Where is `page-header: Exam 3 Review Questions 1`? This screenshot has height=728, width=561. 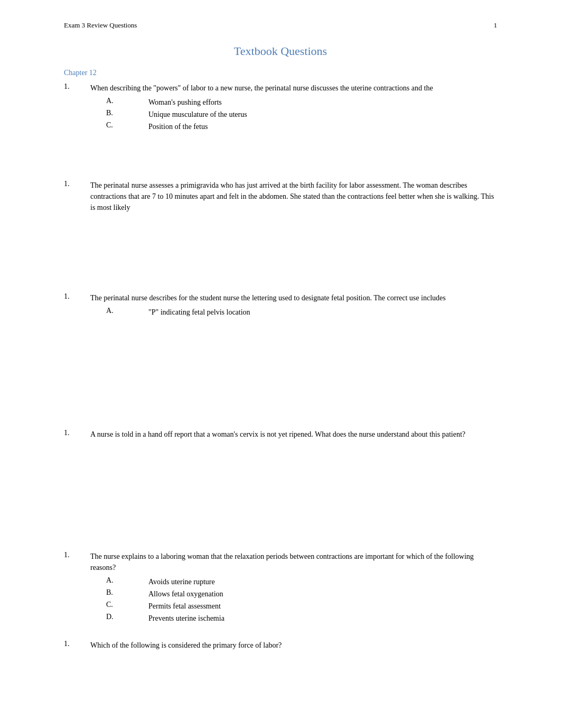 page-header: Exam 3 Review Questions 1 is located at coordinates (280, 25).